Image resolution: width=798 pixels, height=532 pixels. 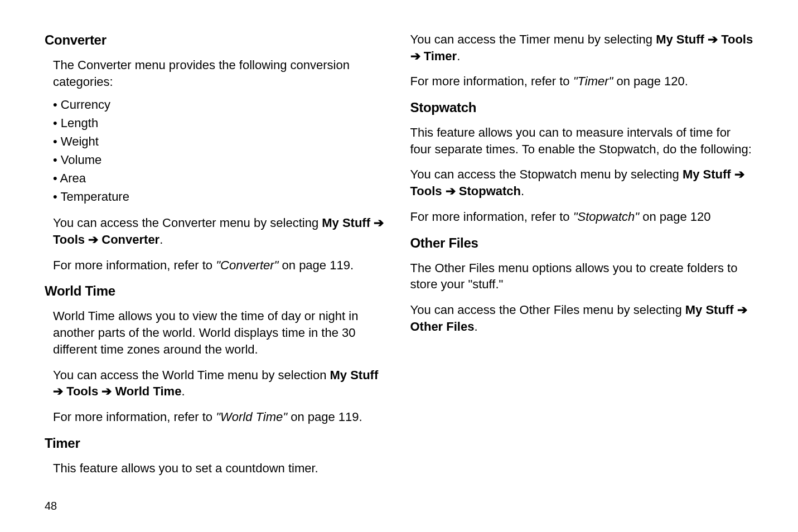 What do you see at coordinates (216, 443) in the screenshot?
I see `heading-timer: Timer` at bounding box center [216, 443].